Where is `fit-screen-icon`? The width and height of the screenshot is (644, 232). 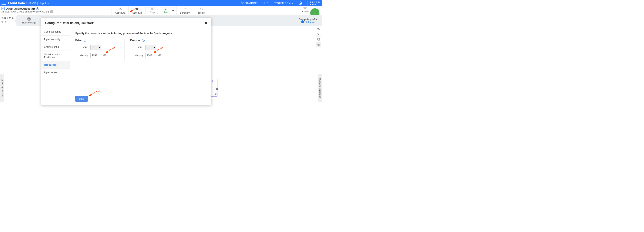 fit-screen-icon is located at coordinates (318, 40).